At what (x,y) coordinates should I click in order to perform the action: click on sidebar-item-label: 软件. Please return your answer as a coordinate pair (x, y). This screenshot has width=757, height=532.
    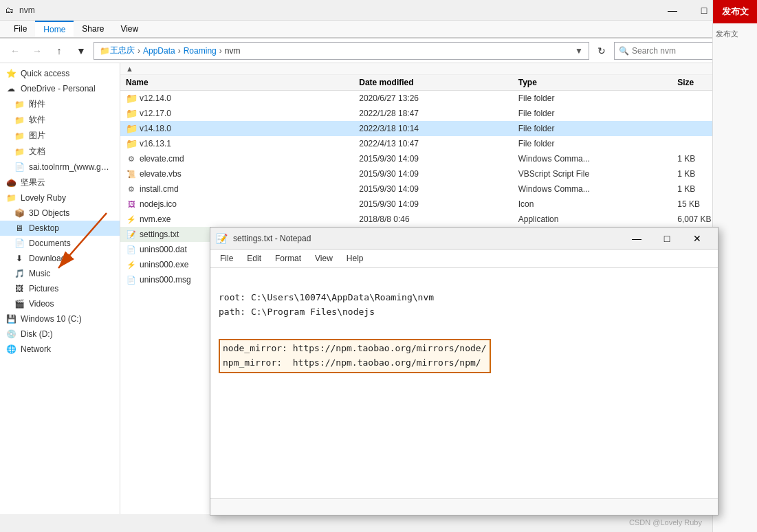
    Looking at the image, I should click on (37, 120).